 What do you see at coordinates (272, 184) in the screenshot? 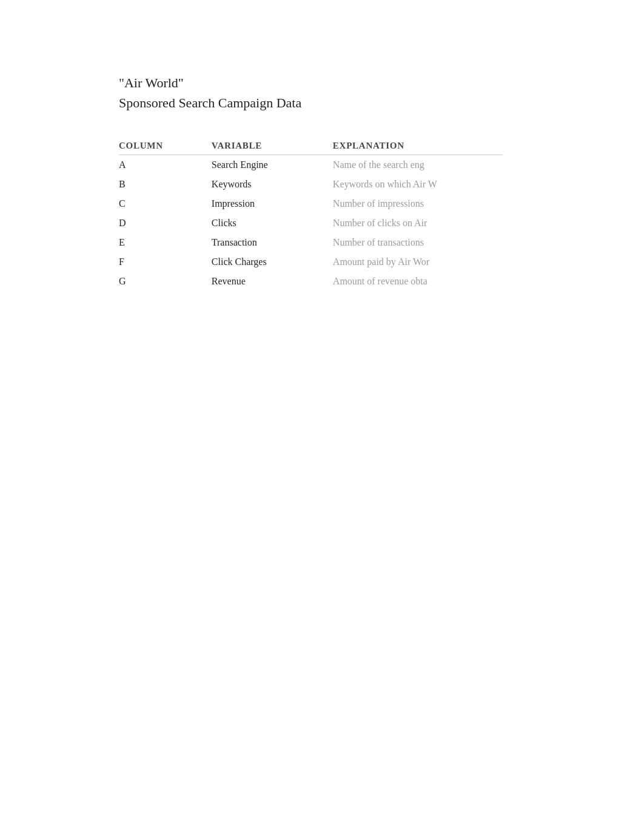
I see `cell-variable: Keywords` at bounding box center [272, 184].